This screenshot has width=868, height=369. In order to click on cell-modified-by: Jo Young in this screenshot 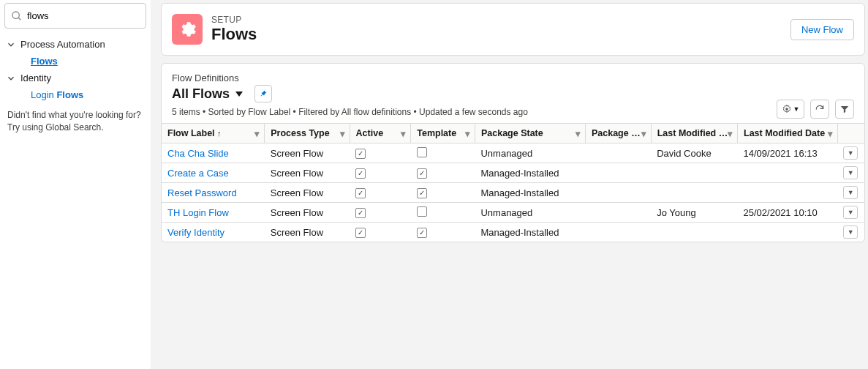, I will do `click(694, 212)`.